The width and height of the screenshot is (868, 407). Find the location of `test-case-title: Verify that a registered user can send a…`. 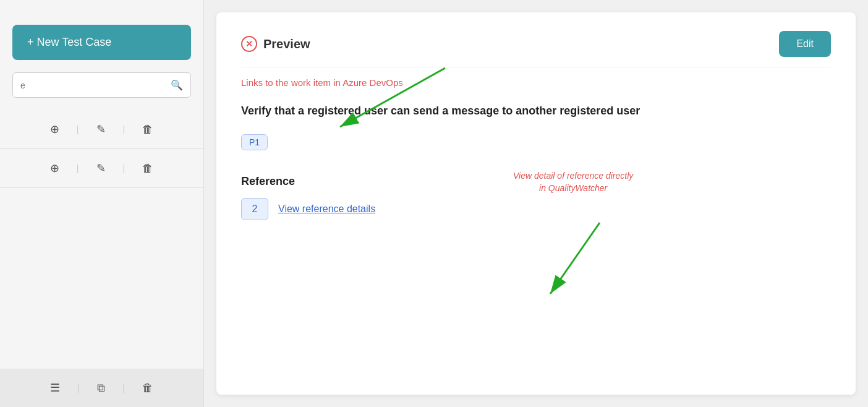

test-case-title: Verify that a registered user can send a… is located at coordinates (457, 111).